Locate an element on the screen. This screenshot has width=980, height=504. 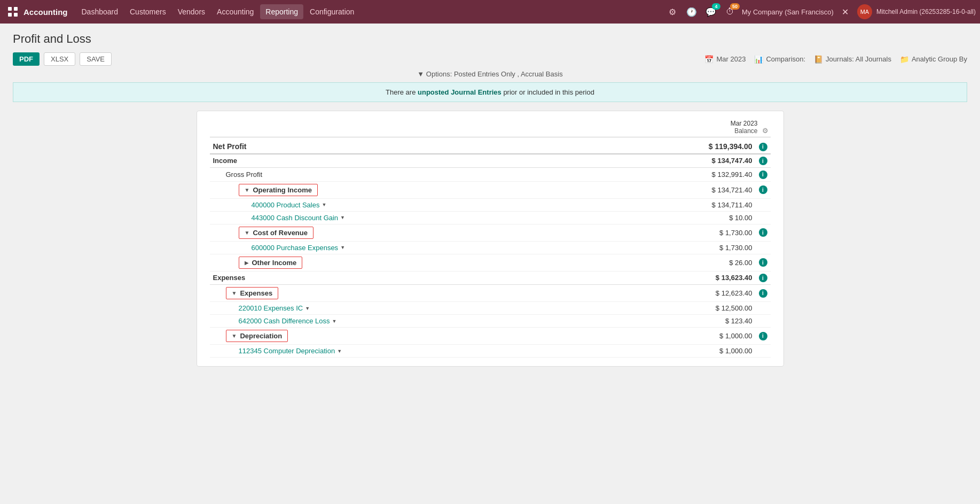
group-box-operating-income: ▼ Operating Income is located at coordinates (278, 190).